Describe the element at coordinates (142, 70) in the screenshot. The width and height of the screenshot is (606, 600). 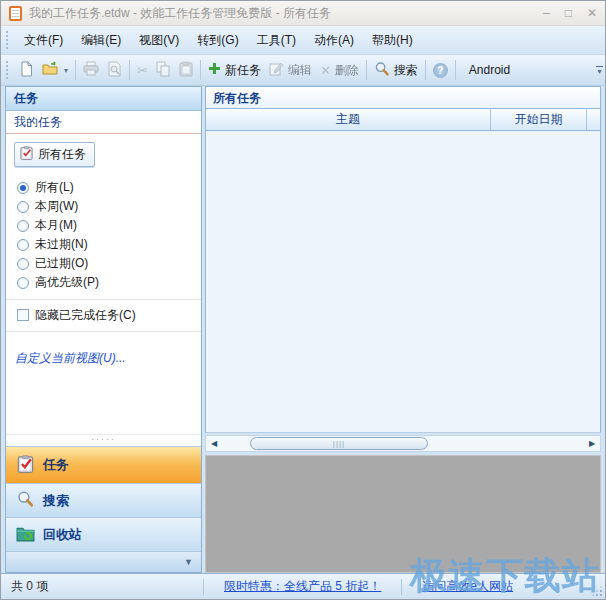
I see `cut-icon: ✂` at that location.